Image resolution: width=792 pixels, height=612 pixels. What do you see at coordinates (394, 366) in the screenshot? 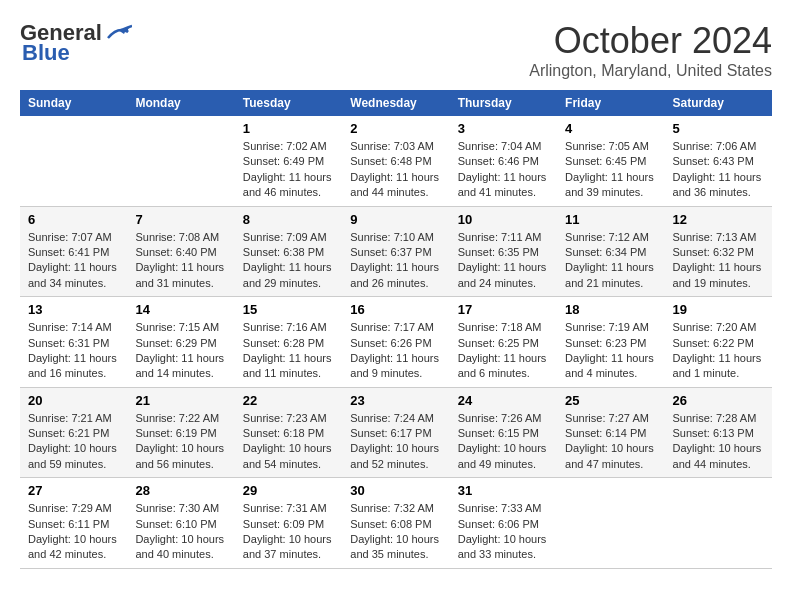
I see `daylight: Daylight: 11 hours and 9 minutes.` at bounding box center [394, 366].